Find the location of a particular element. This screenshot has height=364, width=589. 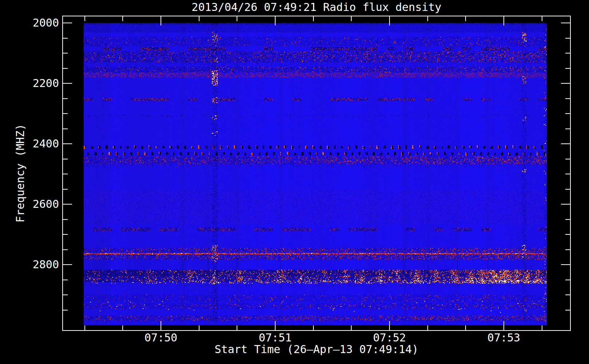

x-axis-label: Start Time (26–Apr–13 07:49:14) is located at coordinates (317, 349).